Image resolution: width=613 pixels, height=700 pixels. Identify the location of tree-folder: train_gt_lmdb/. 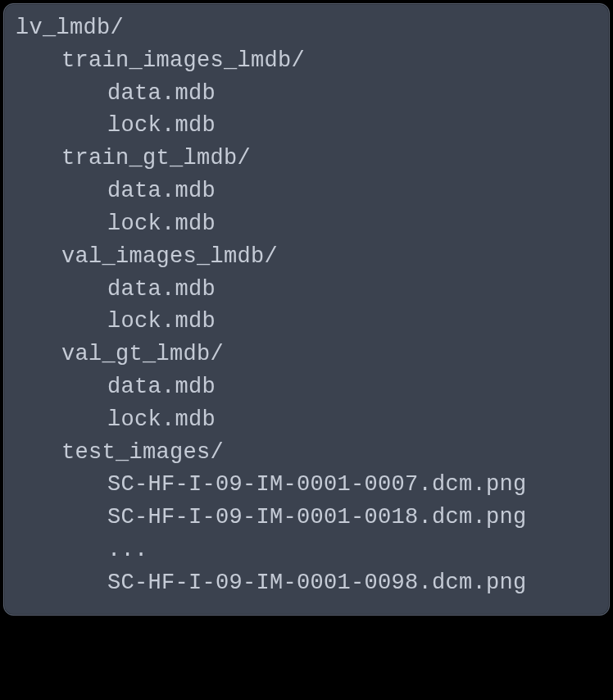
(306, 159).